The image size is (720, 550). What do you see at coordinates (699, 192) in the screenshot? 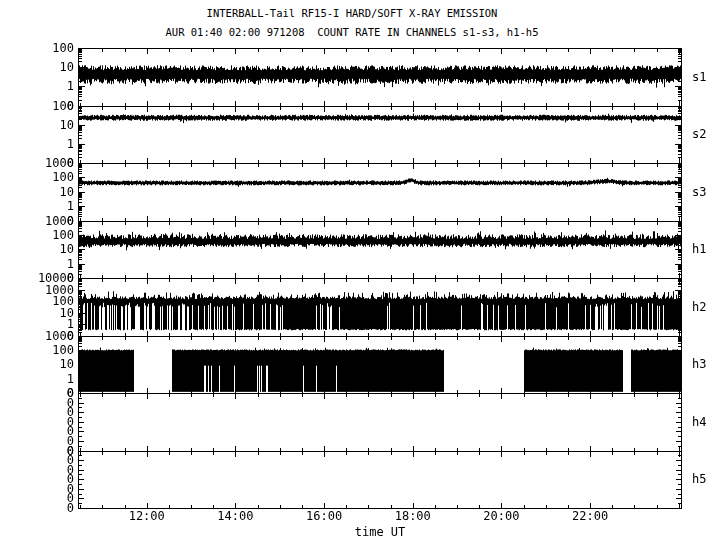
I see `panel-label: s3` at bounding box center [699, 192].